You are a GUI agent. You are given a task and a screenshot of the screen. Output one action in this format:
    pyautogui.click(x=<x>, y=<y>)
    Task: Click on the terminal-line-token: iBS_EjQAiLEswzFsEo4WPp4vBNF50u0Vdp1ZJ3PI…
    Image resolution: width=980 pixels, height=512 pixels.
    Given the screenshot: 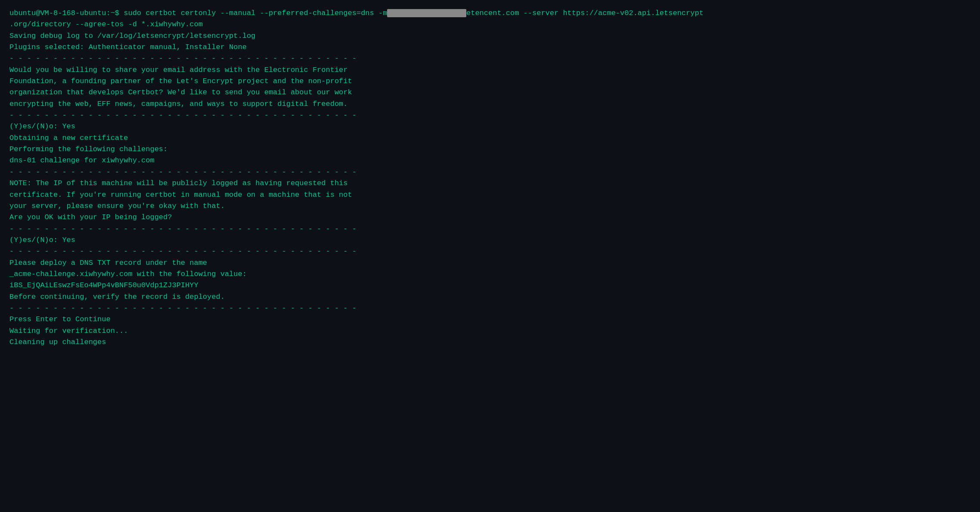 What is the action you would take?
    pyautogui.click(x=490, y=285)
    